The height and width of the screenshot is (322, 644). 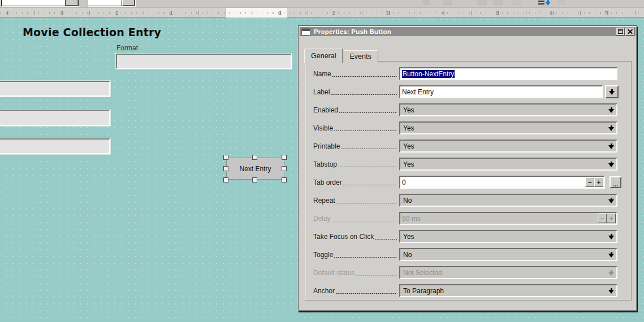 What do you see at coordinates (472, 218) in the screenshot?
I see `prop-row-delay: Delay 50 ms − +` at bounding box center [472, 218].